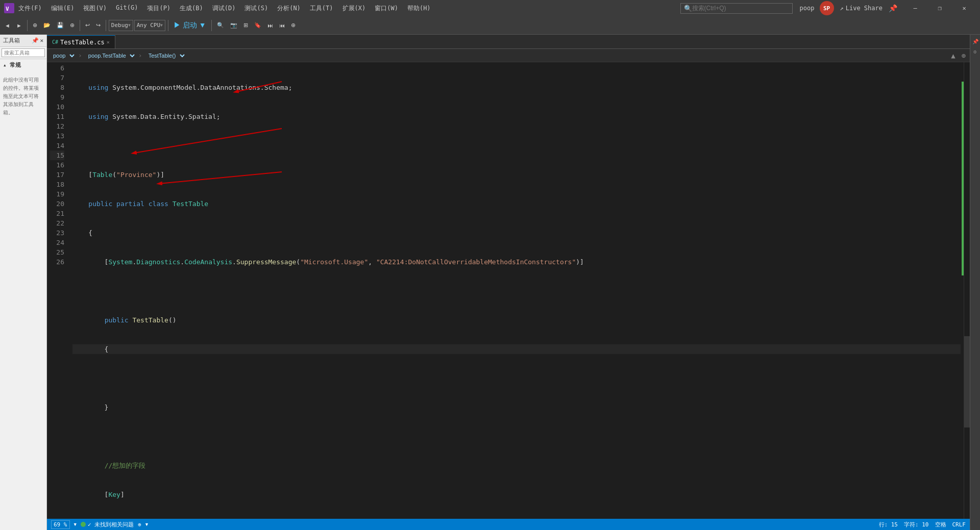  What do you see at coordinates (386, 8) in the screenshot?
I see `menu-window: 窗口(W)` at bounding box center [386, 8].